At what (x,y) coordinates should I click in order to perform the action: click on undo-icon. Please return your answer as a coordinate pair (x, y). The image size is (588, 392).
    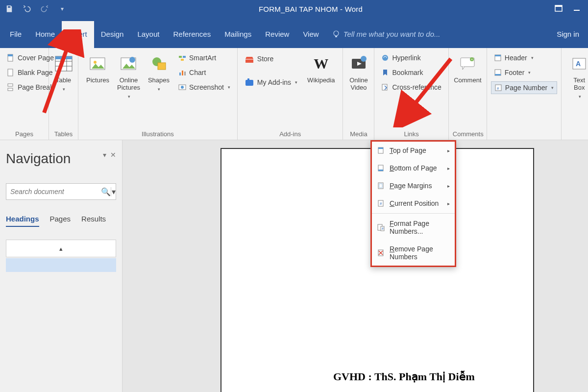
    Looking at the image, I should click on (27, 9).